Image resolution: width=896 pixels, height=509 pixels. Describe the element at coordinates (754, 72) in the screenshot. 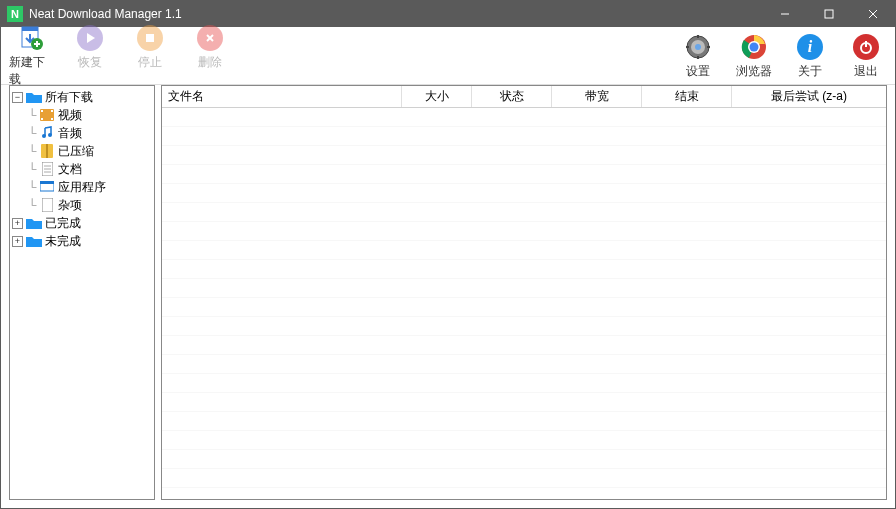

I see `browser-label: 浏览器` at that location.